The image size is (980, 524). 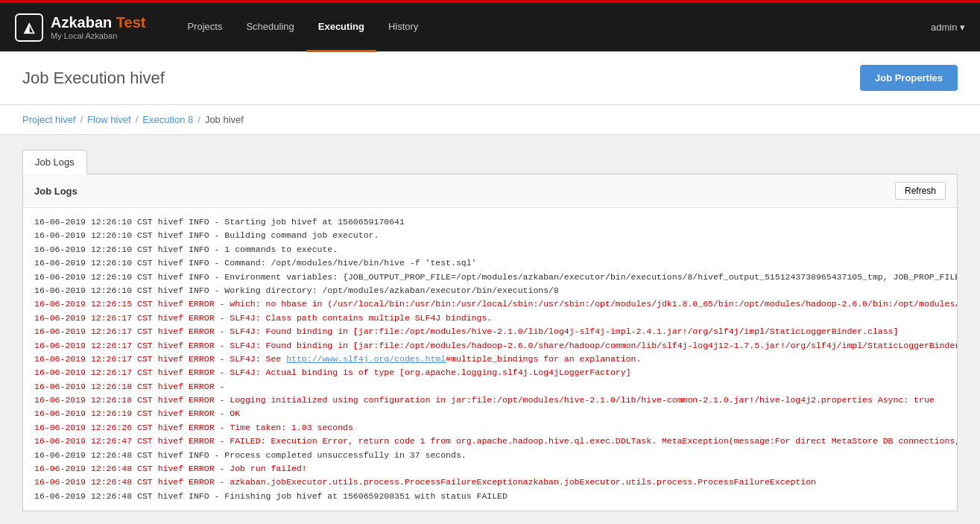 I want to click on breadcrumb-sep-2: /, so click(x=137, y=119).